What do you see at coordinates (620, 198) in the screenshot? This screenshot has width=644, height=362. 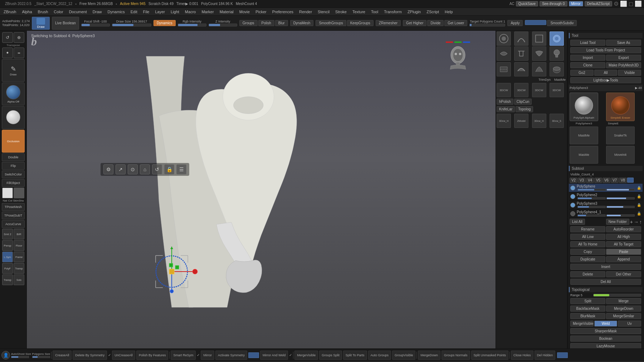 I see `polysphere2-slider2` at bounding box center [620, 198].